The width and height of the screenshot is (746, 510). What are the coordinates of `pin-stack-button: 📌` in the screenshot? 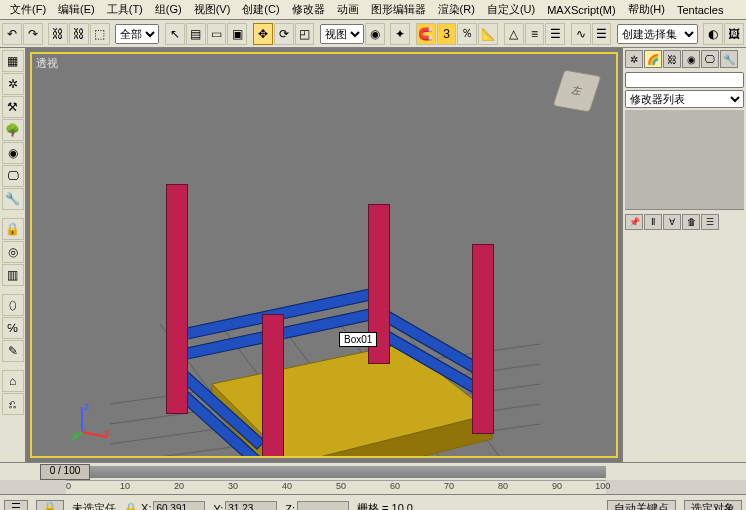 It's located at (634, 222).